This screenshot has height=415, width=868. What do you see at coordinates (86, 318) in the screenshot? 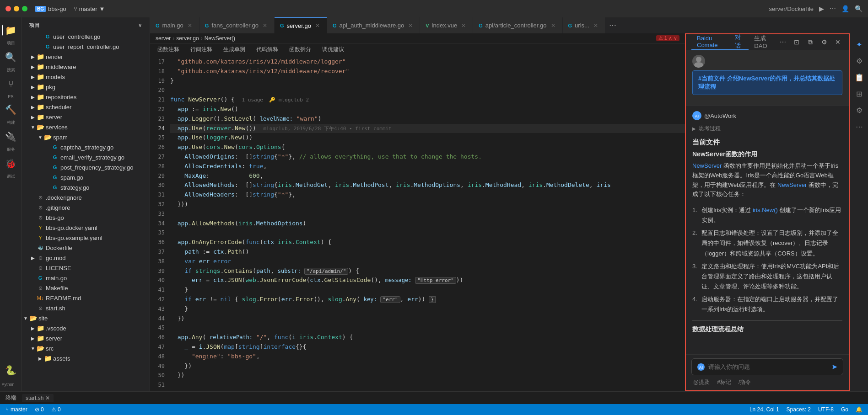
I see `sidebar-item-site: ▼ 📂 site` at bounding box center [86, 318].